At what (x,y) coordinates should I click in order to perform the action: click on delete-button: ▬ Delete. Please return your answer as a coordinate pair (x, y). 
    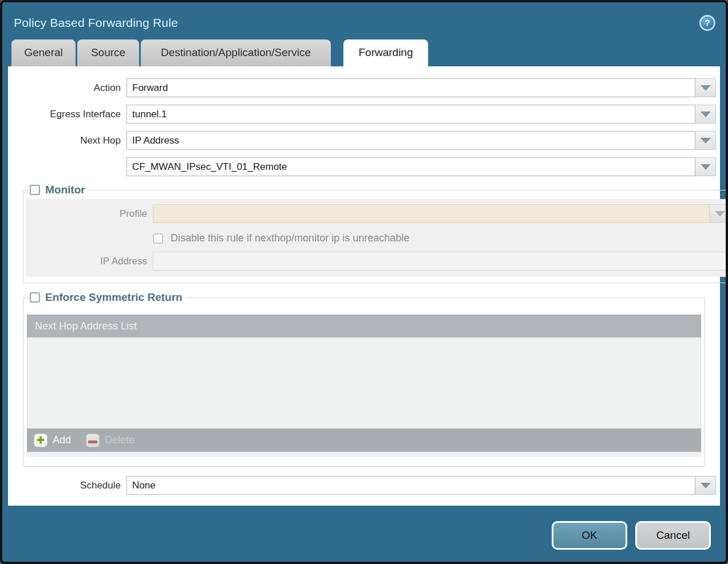
    Looking at the image, I should click on (110, 440).